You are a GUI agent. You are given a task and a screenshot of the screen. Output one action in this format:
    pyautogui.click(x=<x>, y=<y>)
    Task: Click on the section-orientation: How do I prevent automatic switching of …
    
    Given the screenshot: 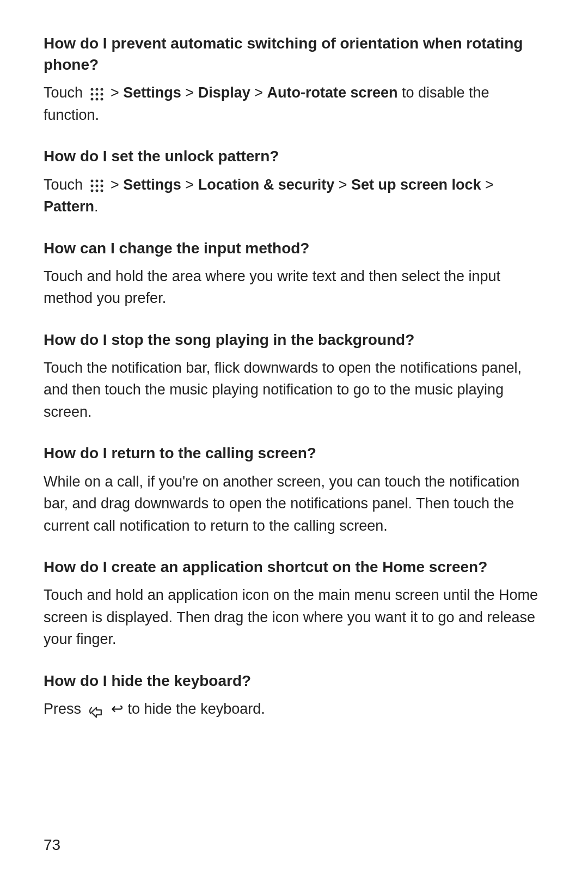 What is the action you would take?
    pyautogui.click(x=294, y=80)
    